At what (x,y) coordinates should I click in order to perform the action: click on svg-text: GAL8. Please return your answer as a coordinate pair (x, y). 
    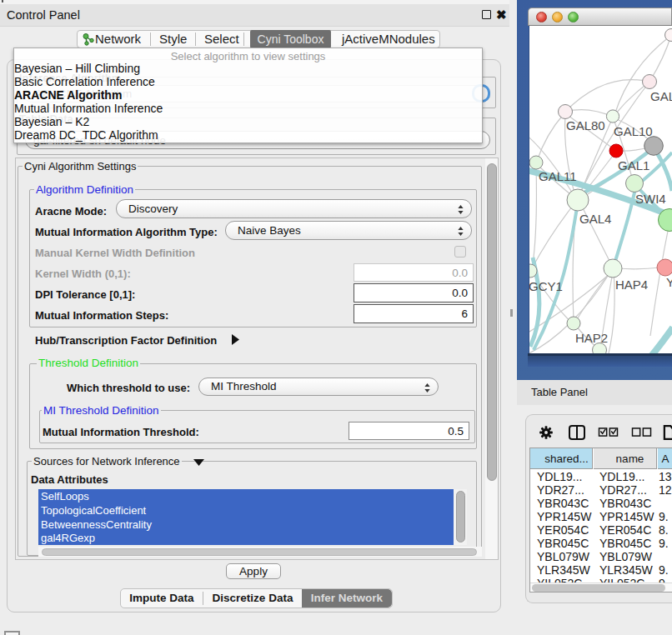
    Looking at the image, I should click on (661, 97).